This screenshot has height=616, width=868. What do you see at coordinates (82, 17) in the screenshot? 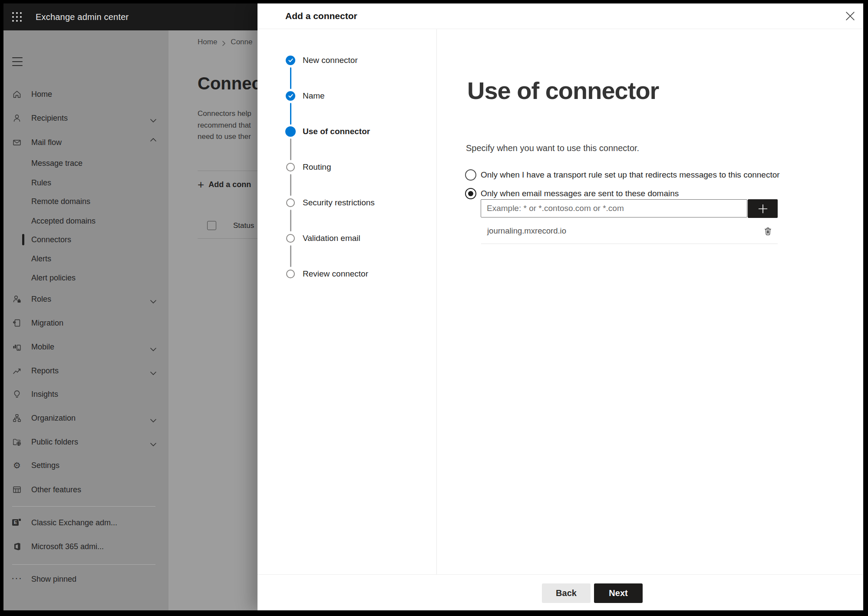
I see `app-title: Exchange admin center` at bounding box center [82, 17].